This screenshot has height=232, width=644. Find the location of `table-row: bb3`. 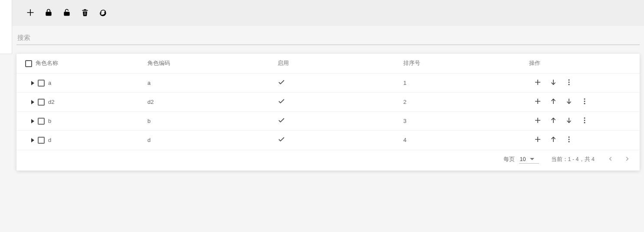

table-row: bb3 is located at coordinates (328, 121).